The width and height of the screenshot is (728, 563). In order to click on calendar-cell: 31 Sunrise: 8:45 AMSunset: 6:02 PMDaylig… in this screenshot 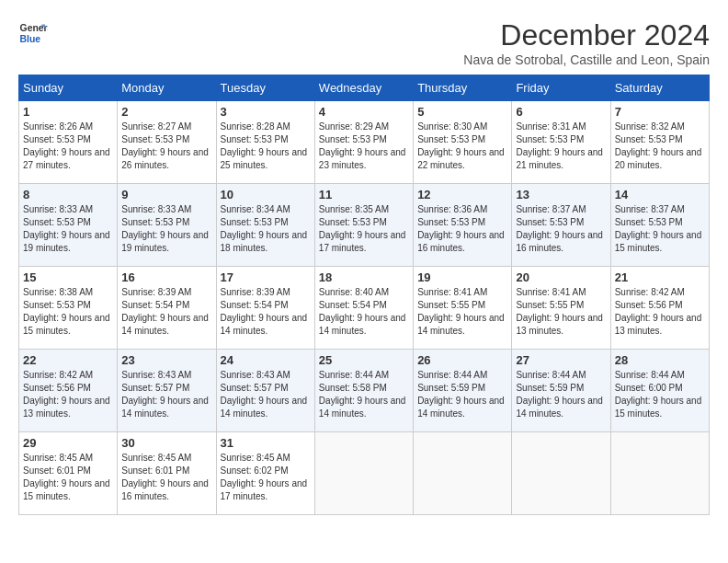, I will do `click(265, 474)`.